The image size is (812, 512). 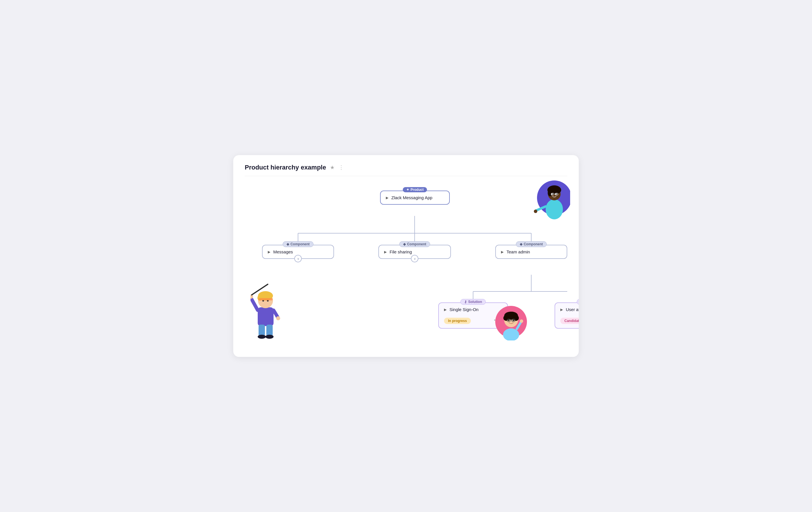 I want to click on teamadmin-content: ▶ Team admin, so click(x=531, y=252).